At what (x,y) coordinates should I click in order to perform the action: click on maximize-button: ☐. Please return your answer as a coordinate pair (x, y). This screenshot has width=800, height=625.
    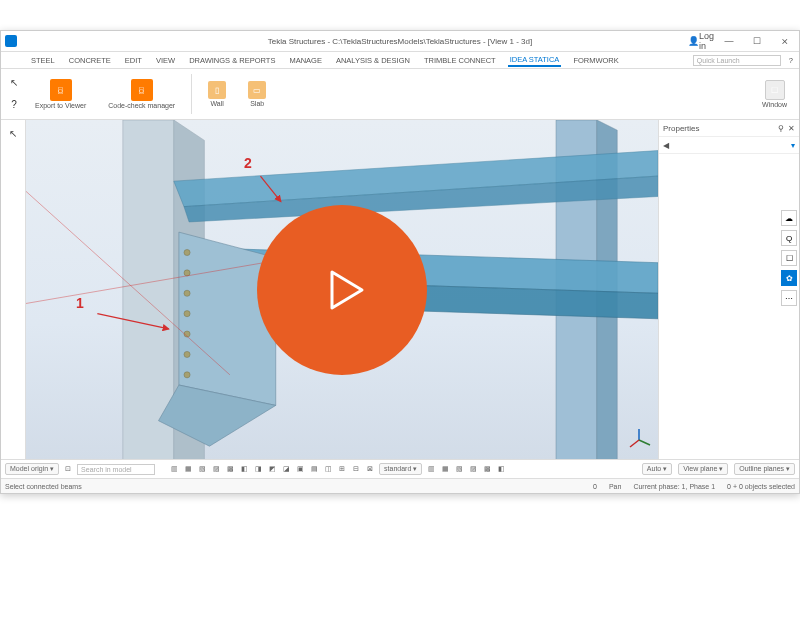
    Looking at the image, I should click on (757, 41).